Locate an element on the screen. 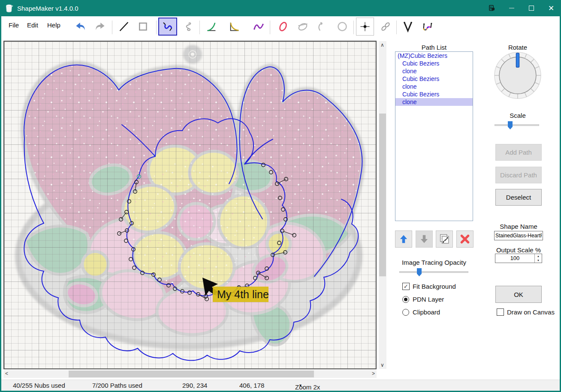  tool-circle-button is located at coordinates (342, 27).